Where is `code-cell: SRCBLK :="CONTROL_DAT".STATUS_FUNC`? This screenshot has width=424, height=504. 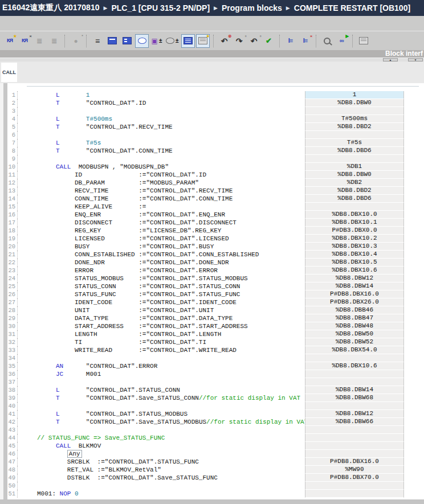 code-cell: SRCBLK :="CONTROL_DAT".STATUS_FUNC is located at coordinates (161, 462).